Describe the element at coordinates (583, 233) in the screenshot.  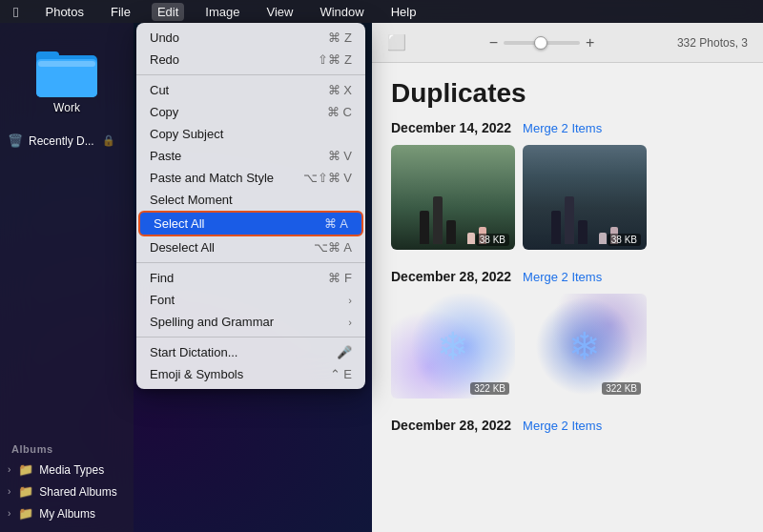
I see `bar-d3` at that location.